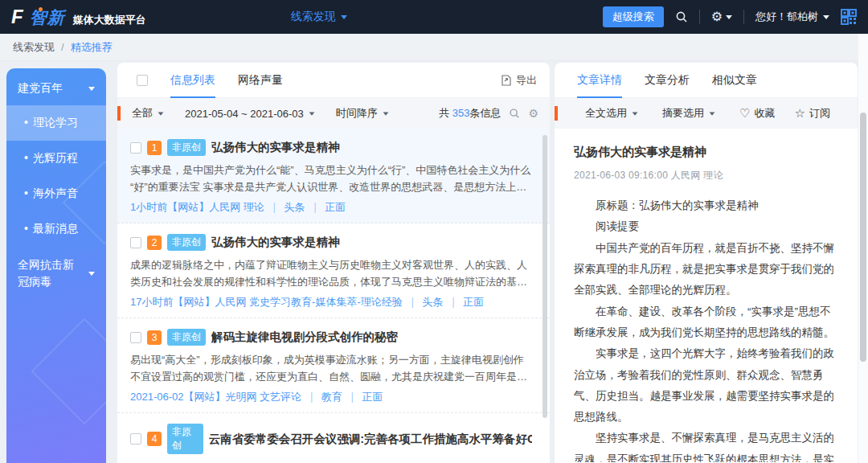 This screenshot has height=463, width=868. Describe the element at coordinates (735, 80) in the screenshot. I see `tab-相似文章: 相似文章` at that location.